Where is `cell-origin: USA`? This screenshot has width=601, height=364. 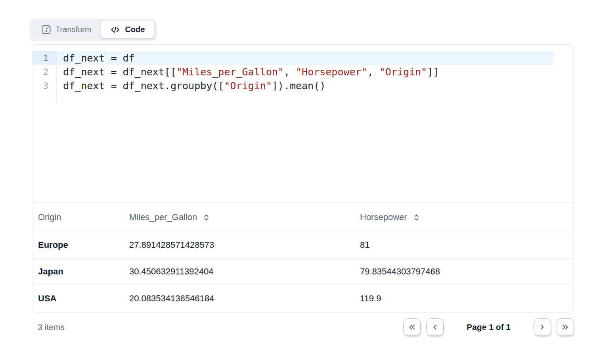 cell-origin: USA is located at coordinates (84, 299).